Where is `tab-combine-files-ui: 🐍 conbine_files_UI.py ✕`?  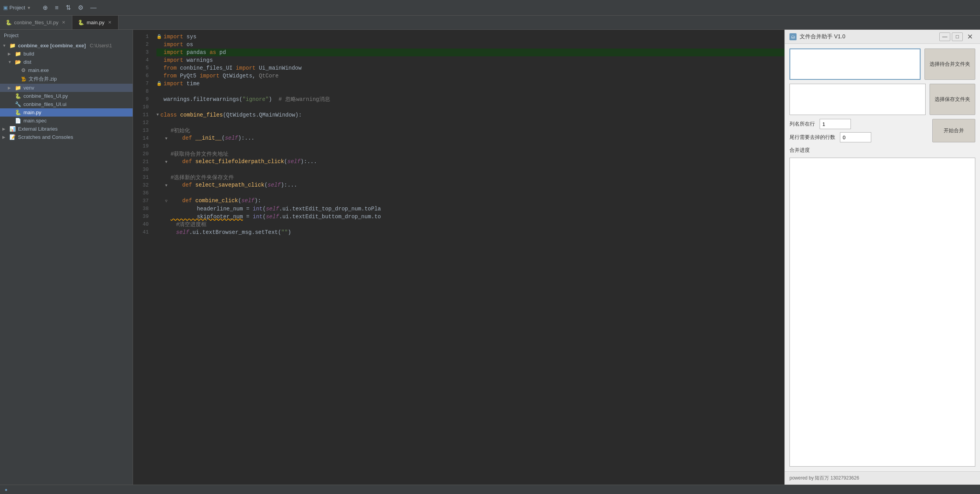
tab-combine-files-ui: 🐍 conbine_files_UI.py ✕ is located at coordinates (36, 23).